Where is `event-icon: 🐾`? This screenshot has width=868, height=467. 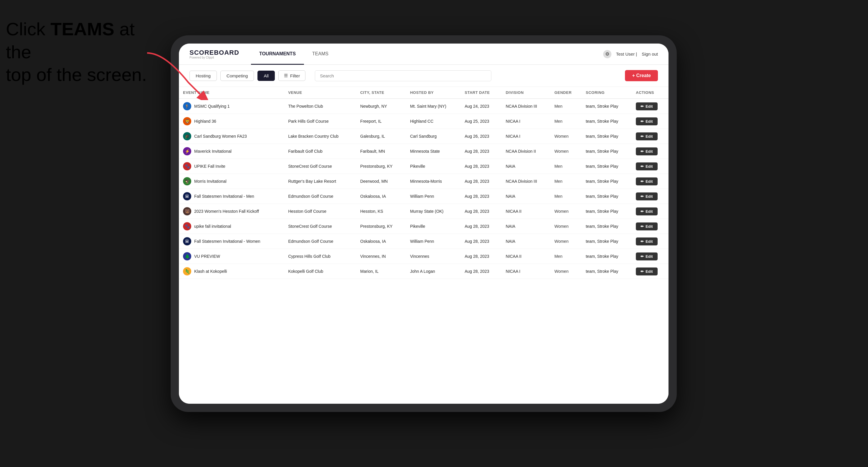
event-icon: 🐾 is located at coordinates (187, 226).